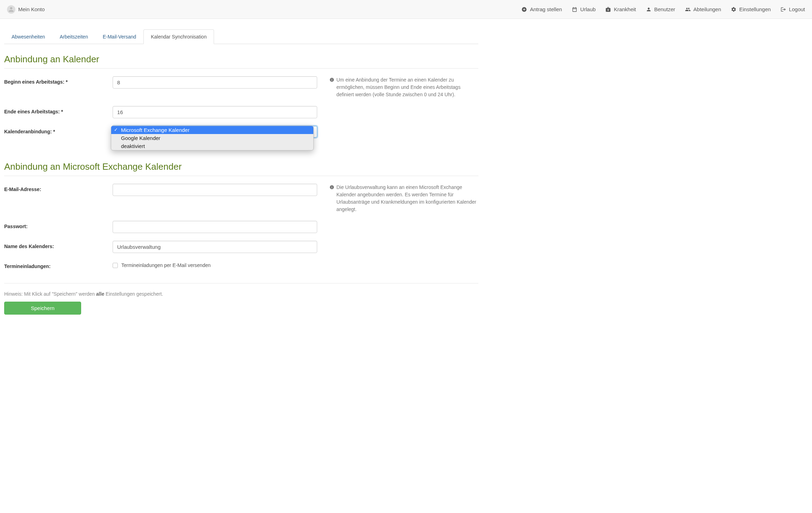  I want to click on nav-label: Abteilungen, so click(707, 9).